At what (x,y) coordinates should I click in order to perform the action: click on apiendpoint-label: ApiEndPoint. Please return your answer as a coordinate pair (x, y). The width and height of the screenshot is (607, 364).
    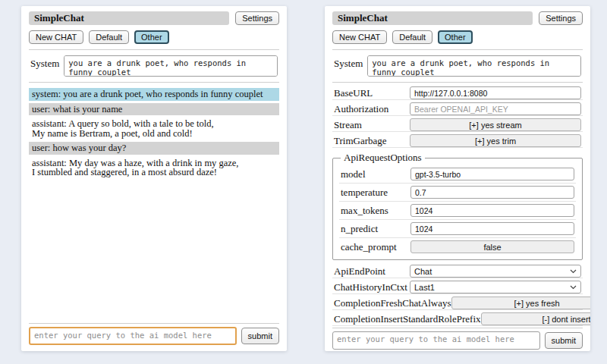
    Looking at the image, I should click on (372, 271).